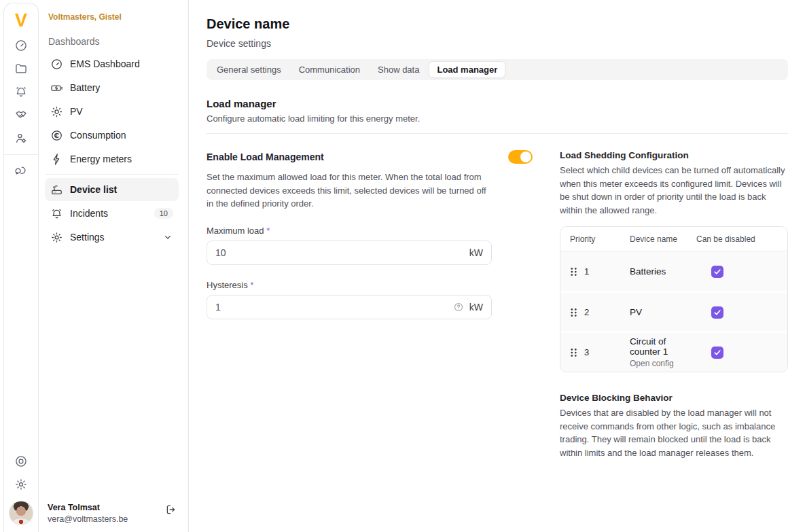  What do you see at coordinates (57, 190) in the screenshot?
I see `router-icon` at bounding box center [57, 190].